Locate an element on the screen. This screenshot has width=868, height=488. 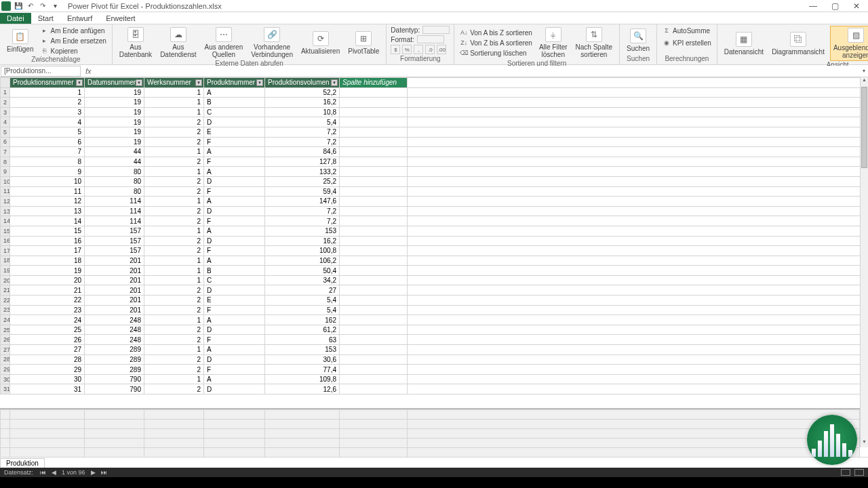
cell: A is located at coordinates (235, 380).